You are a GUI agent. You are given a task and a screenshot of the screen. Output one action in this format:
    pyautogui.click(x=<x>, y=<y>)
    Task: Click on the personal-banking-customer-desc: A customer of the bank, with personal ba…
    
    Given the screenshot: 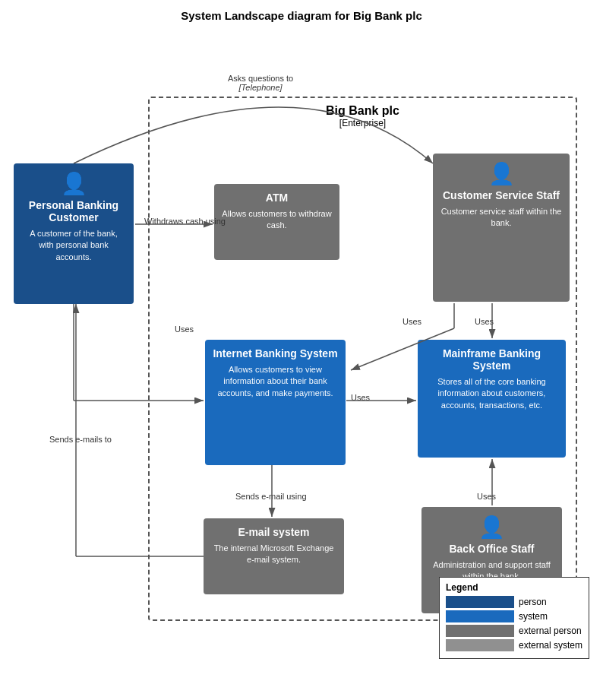 What is the action you would take?
    pyautogui.click(x=74, y=245)
    